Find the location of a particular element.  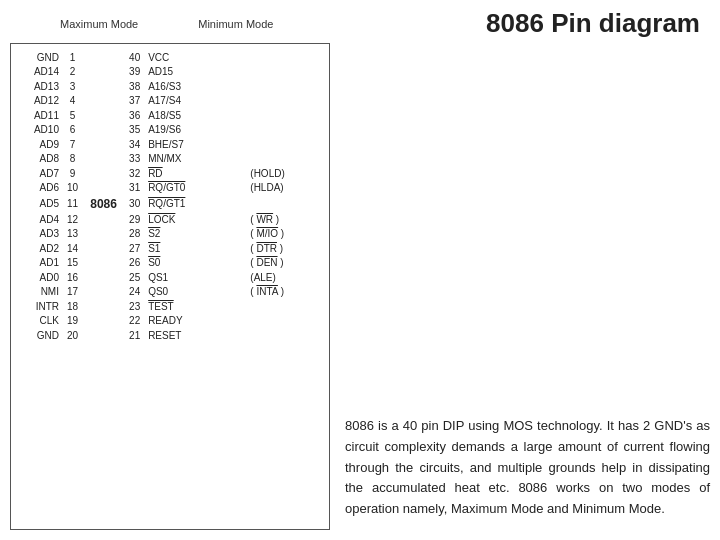

pin-right-name: TEST is located at coordinates (197, 306).